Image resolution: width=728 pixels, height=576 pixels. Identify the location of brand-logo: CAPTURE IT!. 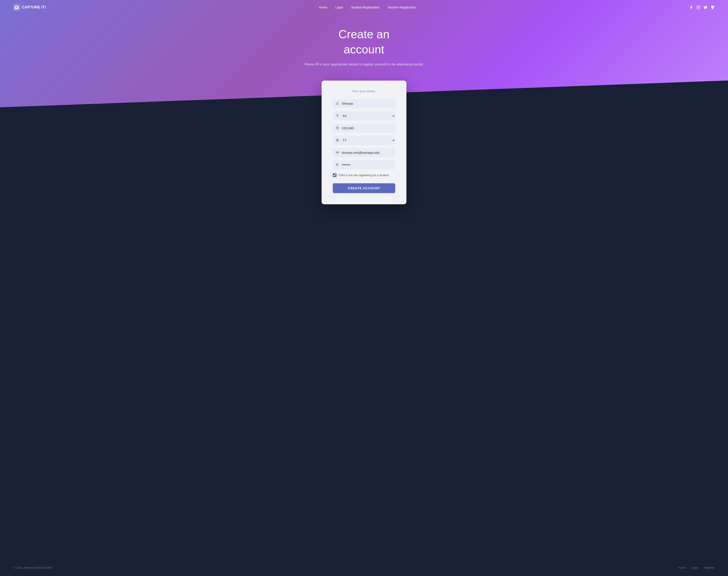
(30, 7).